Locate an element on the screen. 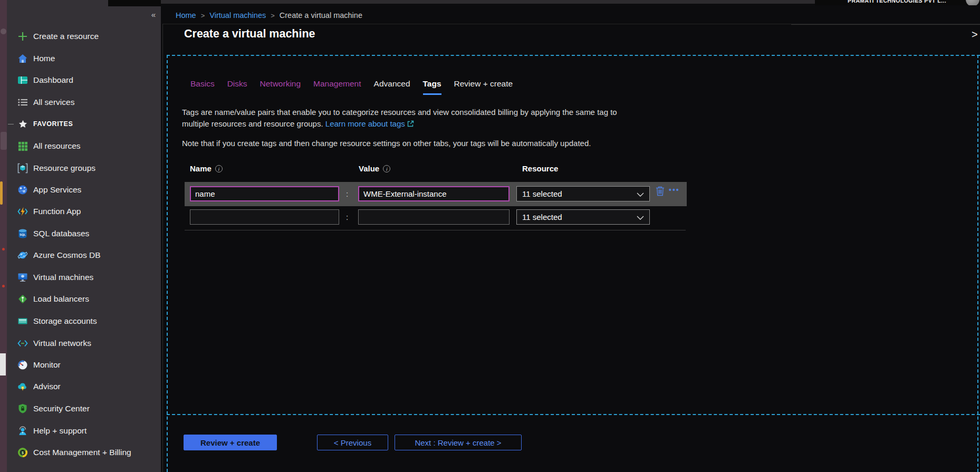  tags-note: Note that if you create tags and then ch… is located at coordinates (386, 143).